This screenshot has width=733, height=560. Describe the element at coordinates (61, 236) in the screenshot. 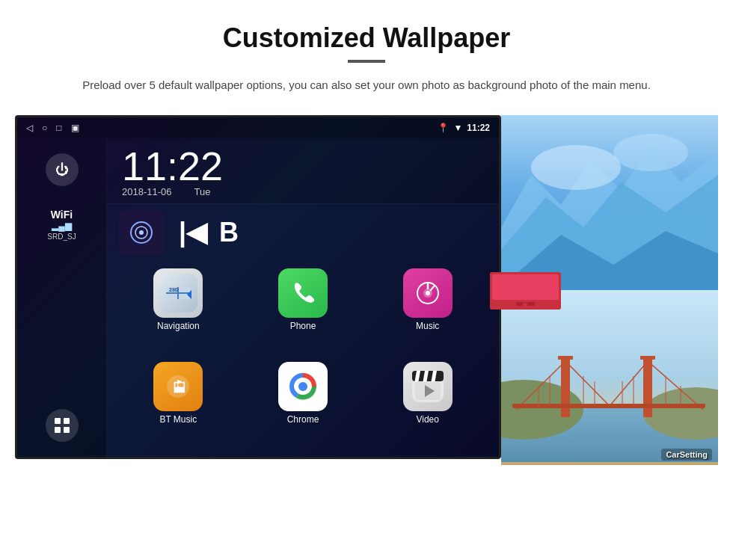

I see `wifi-network: SRD_SJ` at that location.